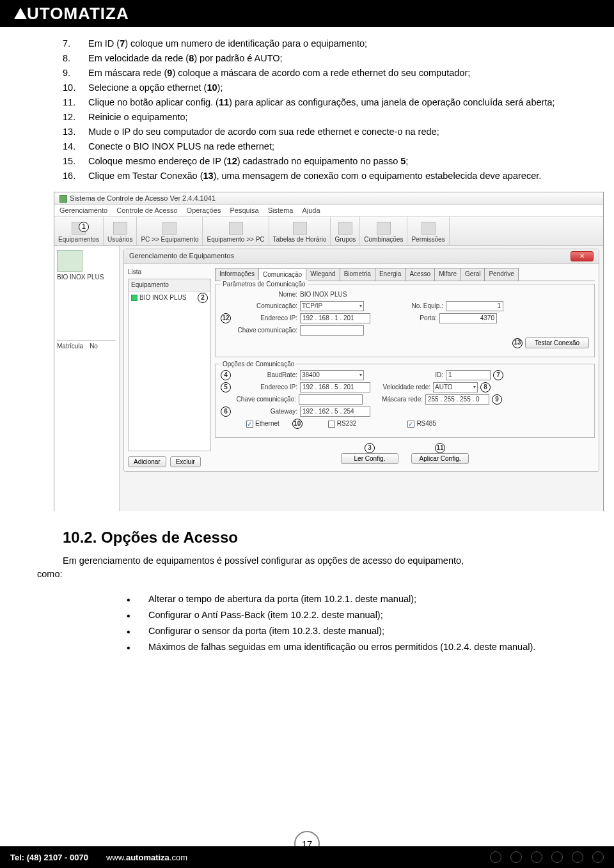 The image size is (614, 868). What do you see at coordinates (320, 132) in the screenshot?
I see `instruction-item: 13.Mude o IP do seu computador de acordo…` at bounding box center [320, 132].